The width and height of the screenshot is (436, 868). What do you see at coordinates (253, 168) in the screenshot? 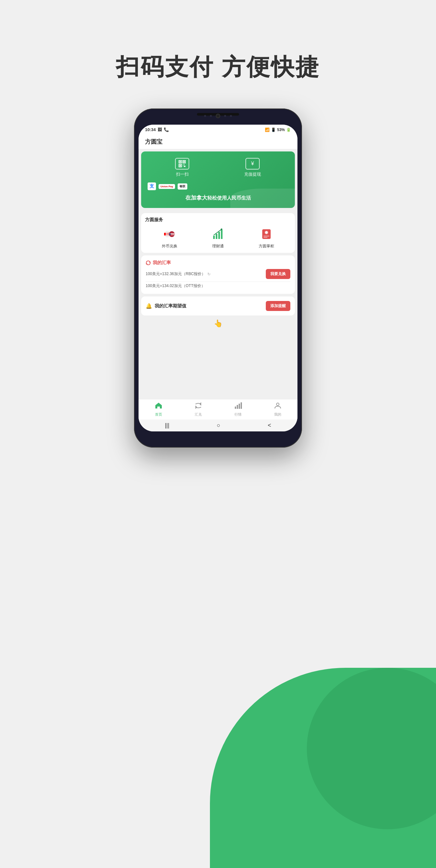
I see `recharge-icon-item: ¥ 充值提现` at bounding box center [253, 168].